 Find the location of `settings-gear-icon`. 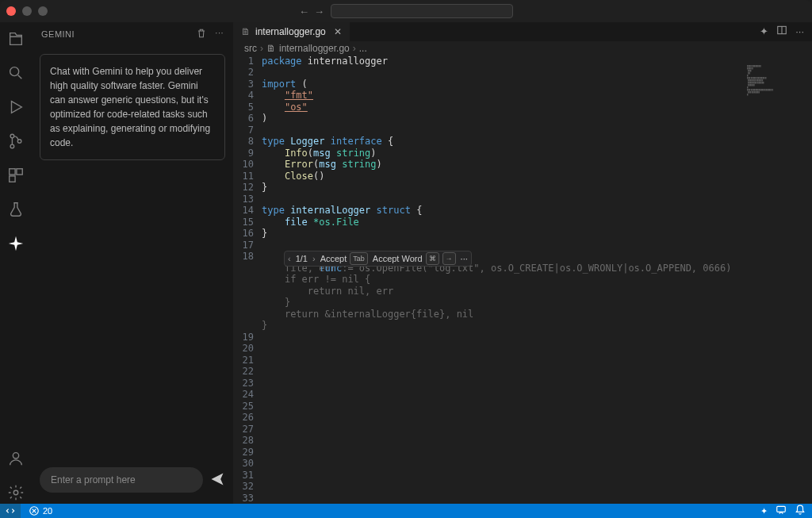

settings-gear-icon is located at coordinates (16, 493).